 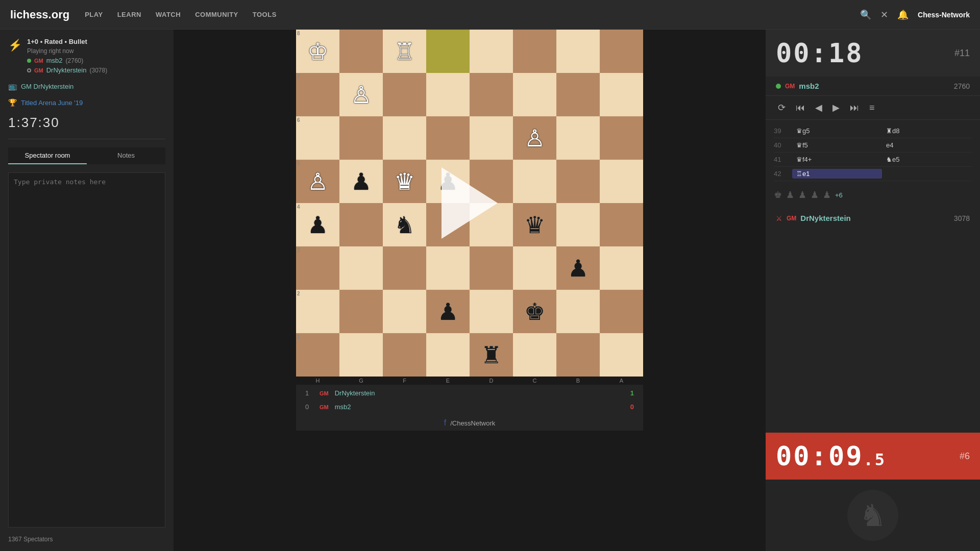 I want to click on white-player-name: msb2, so click(x=808, y=86).